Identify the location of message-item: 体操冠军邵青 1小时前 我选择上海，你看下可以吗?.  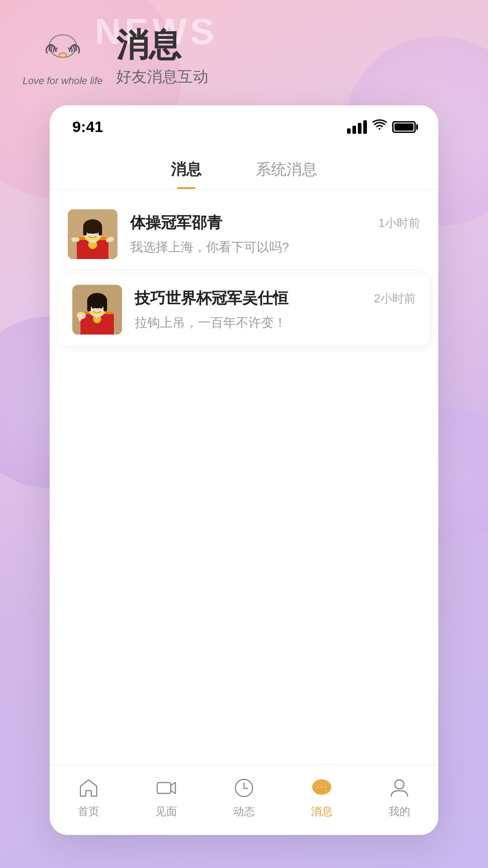
(244, 234).